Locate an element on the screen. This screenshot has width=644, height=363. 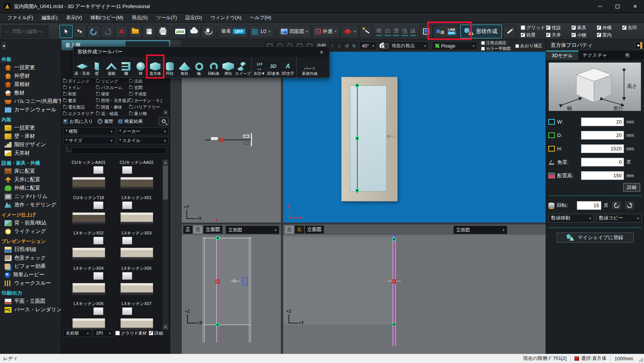
shape-tool: パーツ 新規作成 is located at coordinates (309, 67).